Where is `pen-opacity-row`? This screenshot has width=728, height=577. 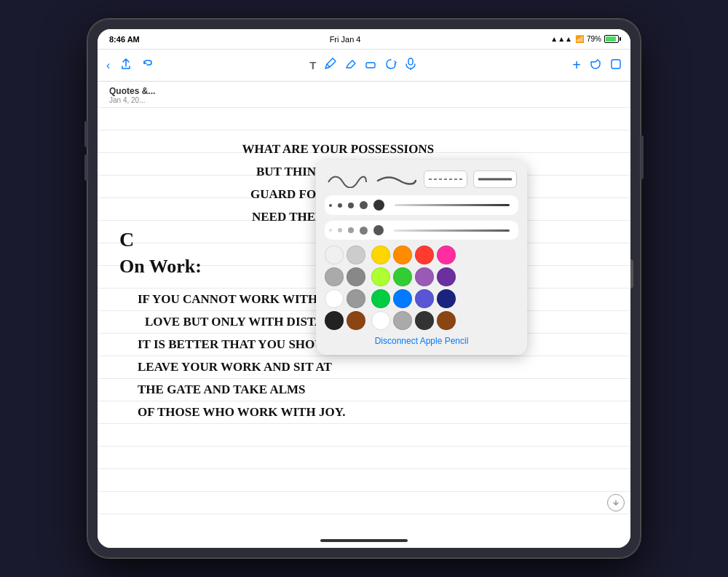
pen-opacity-row is located at coordinates (422, 230).